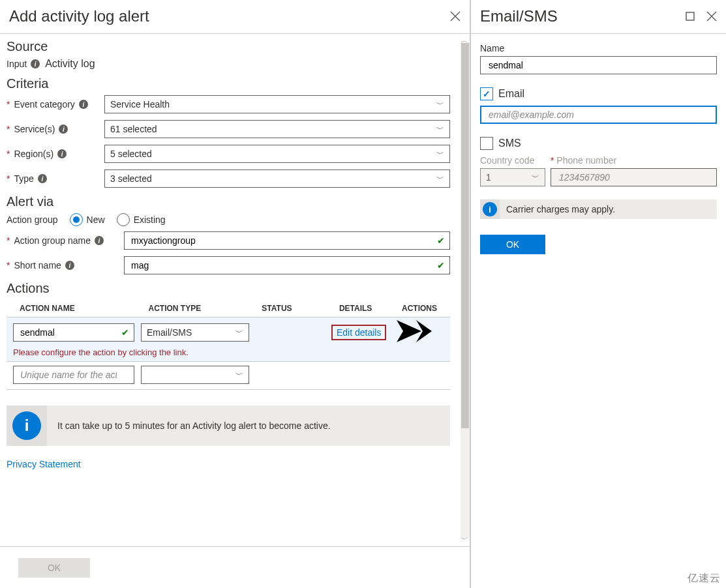  Describe the element at coordinates (140, 104) in the screenshot. I see `event-category-value: Service Health` at that location.